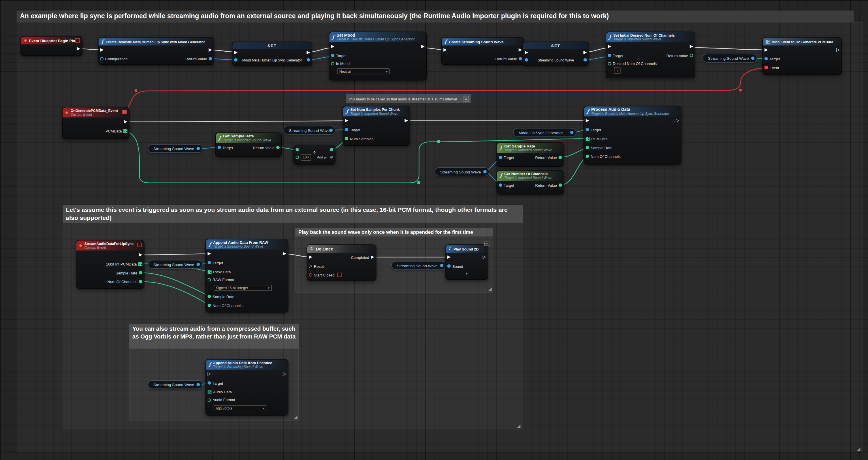  What do you see at coordinates (209, 374) in the screenshot?
I see `exec-in-pin: ▷` at bounding box center [209, 374].